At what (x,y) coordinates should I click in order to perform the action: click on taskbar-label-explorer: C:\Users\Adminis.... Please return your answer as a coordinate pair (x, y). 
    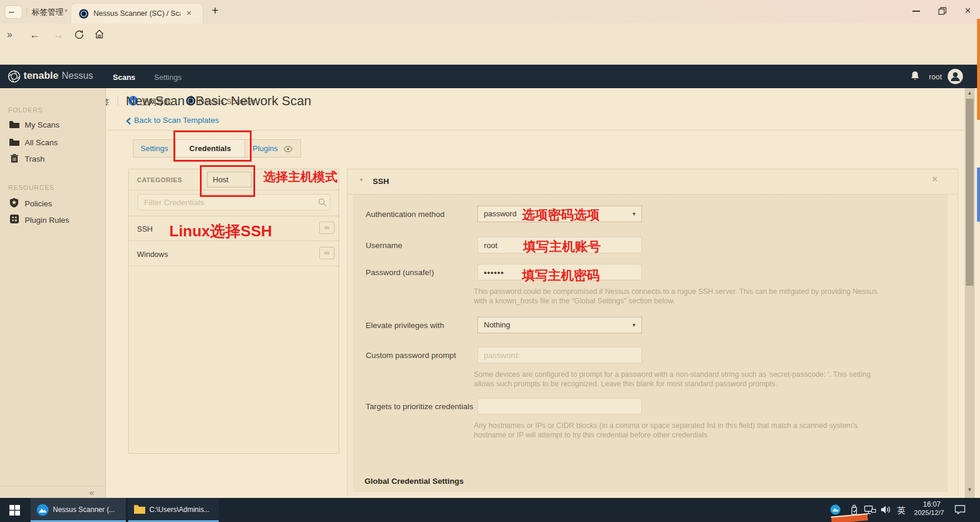
    Looking at the image, I should click on (182, 510).